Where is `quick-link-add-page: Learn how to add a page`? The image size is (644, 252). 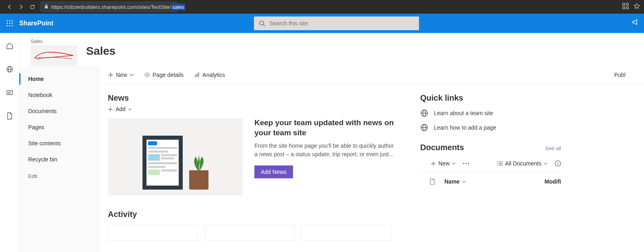
quick-link-add-page: Learn how to add a page is located at coordinates (491, 128).